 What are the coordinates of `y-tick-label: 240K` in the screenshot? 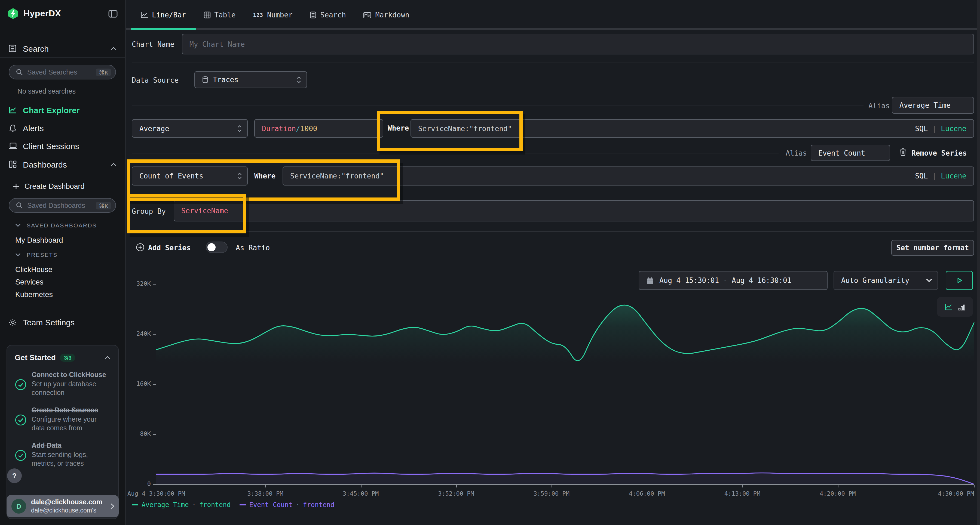 It's located at (141, 334).